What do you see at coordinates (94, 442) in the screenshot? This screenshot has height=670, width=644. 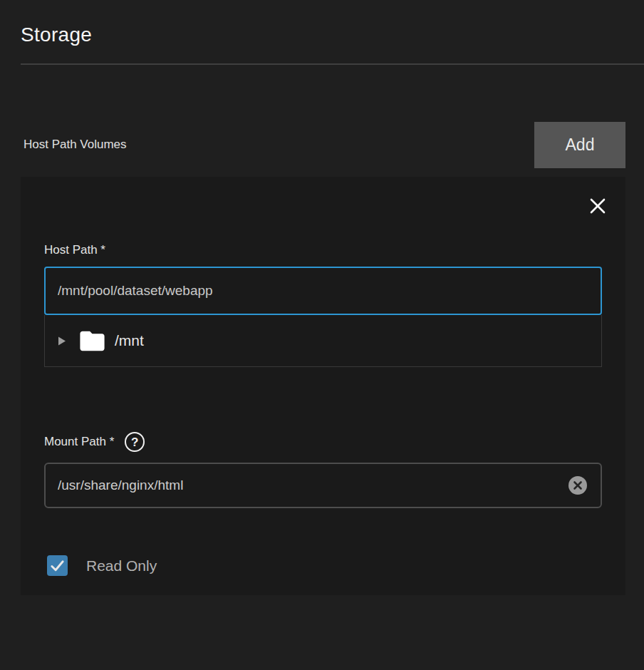 I see `mount-path-label-row: Mount Path * ?` at bounding box center [94, 442].